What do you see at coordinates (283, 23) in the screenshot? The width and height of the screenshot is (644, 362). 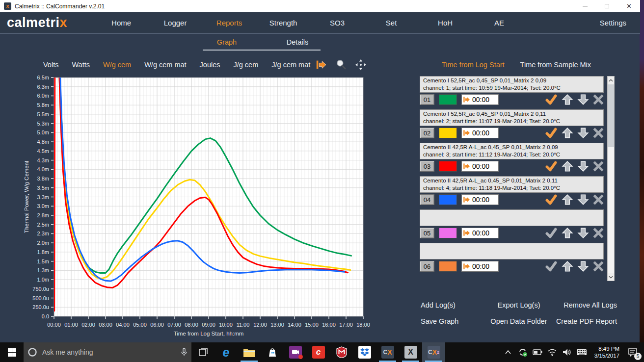 I see `nav-item: Strength` at bounding box center [283, 23].